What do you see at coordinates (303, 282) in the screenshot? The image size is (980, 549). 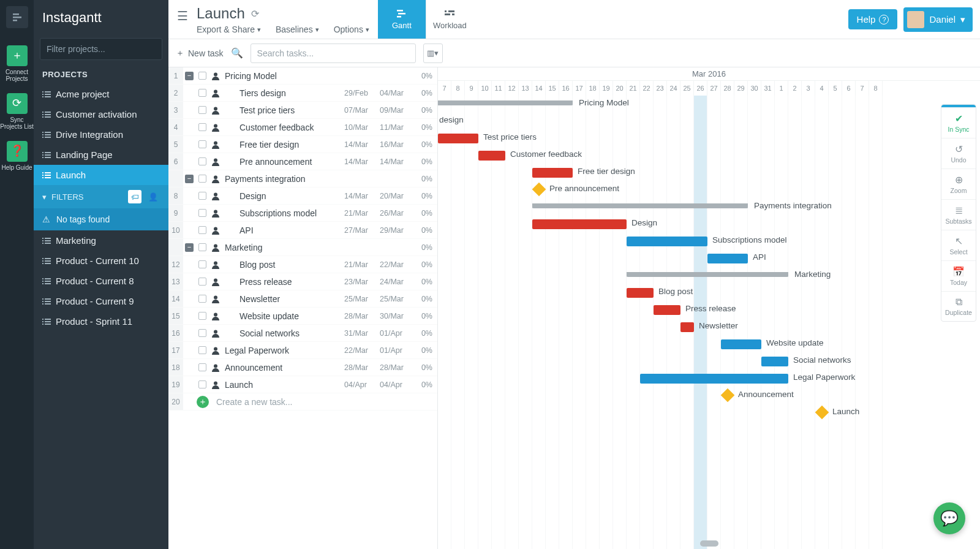 I see `task-row: 13Press release23/Mar24/Mar0%` at bounding box center [303, 282].